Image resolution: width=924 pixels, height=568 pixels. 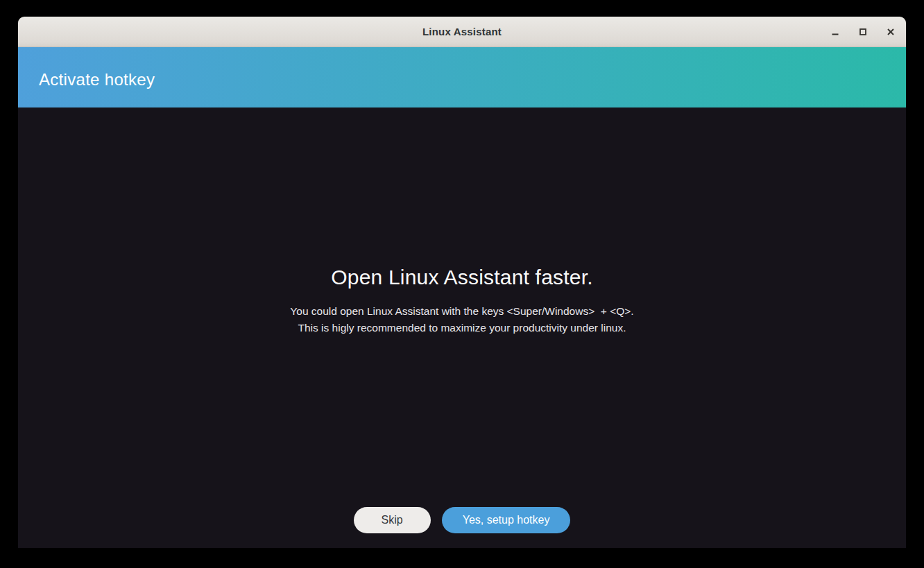 I want to click on close-button, so click(x=891, y=32).